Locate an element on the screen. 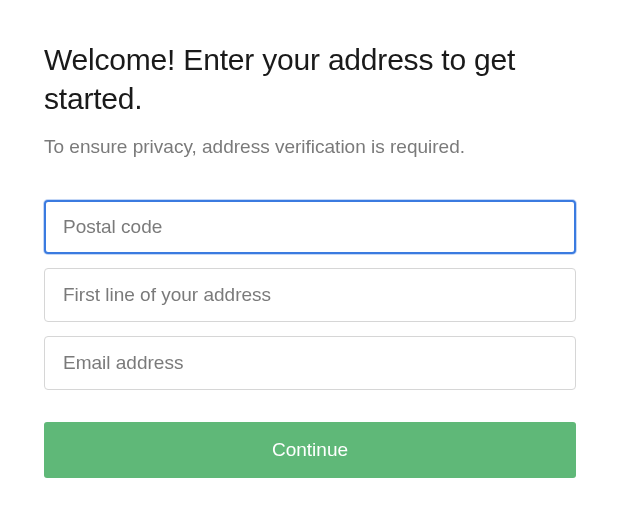 The width and height of the screenshot is (620, 519). page-title: Welcome! Enter your address to get start… is located at coordinates (310, 79).